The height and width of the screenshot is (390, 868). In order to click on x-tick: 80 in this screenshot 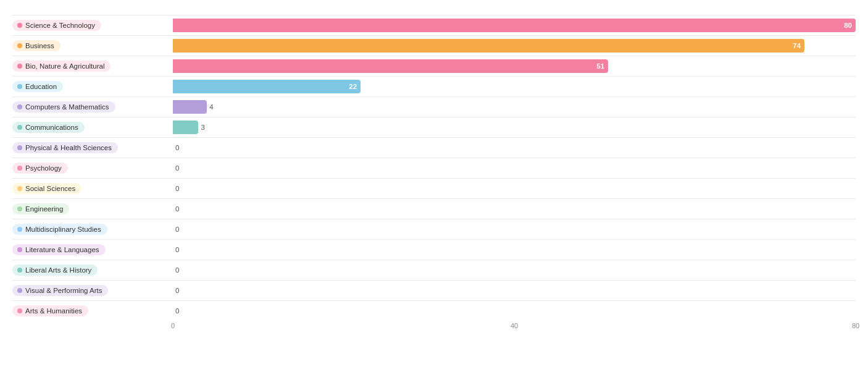, I will do `click(856, 326)`.